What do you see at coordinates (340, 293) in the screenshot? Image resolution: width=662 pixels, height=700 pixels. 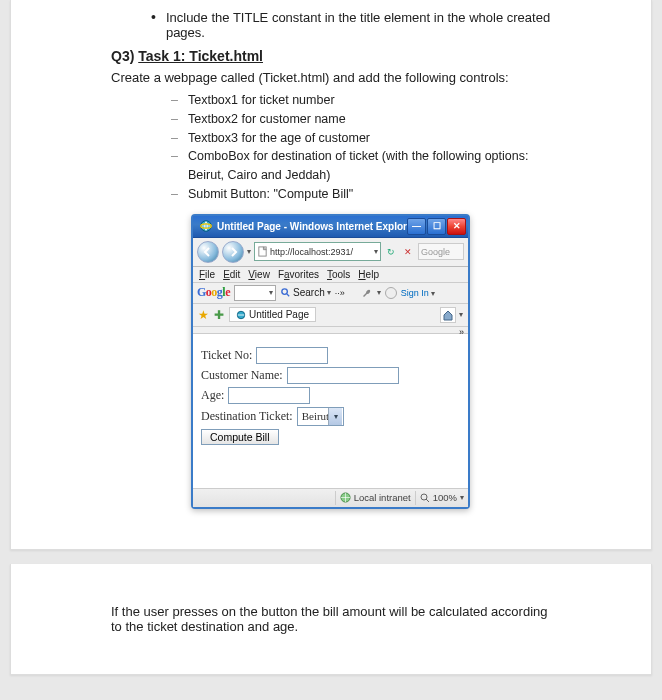 I see `more-chevrons: ··»` at bounding box center [340, 293].